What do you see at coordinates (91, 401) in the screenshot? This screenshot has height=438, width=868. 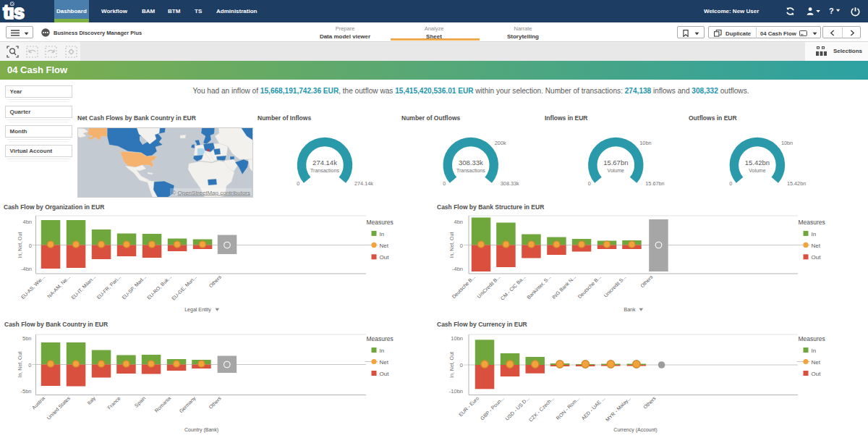 I see `svg-text: Italy` at bounding box center [91, 401].